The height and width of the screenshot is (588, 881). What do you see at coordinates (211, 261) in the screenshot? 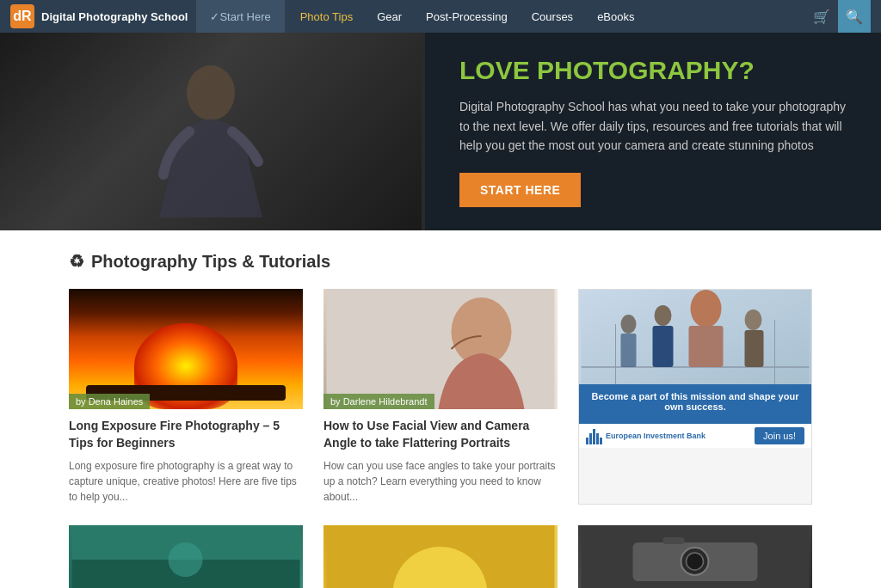
I see `section-title-text: Photography Tips & Tutorials` at bounding box center [211, 261].